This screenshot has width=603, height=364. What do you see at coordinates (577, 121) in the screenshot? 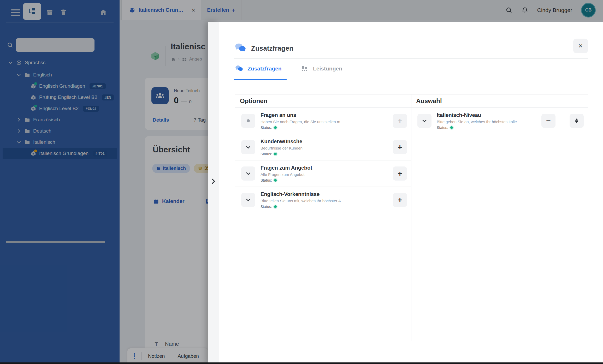
I see `reorder-button` at bounding box center [577, 121].